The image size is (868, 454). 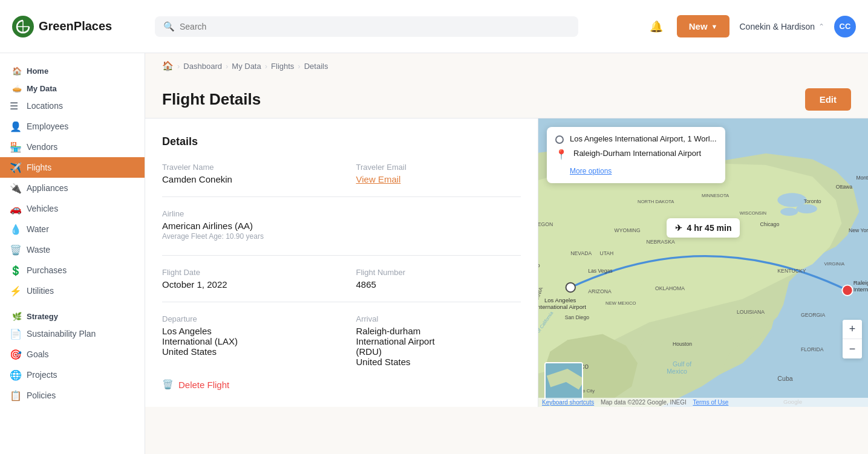 What do you see at coordinates (16, 189) in the screenshot?
I see `appliances-icon: 🔌` at bounding box center [16, 189].